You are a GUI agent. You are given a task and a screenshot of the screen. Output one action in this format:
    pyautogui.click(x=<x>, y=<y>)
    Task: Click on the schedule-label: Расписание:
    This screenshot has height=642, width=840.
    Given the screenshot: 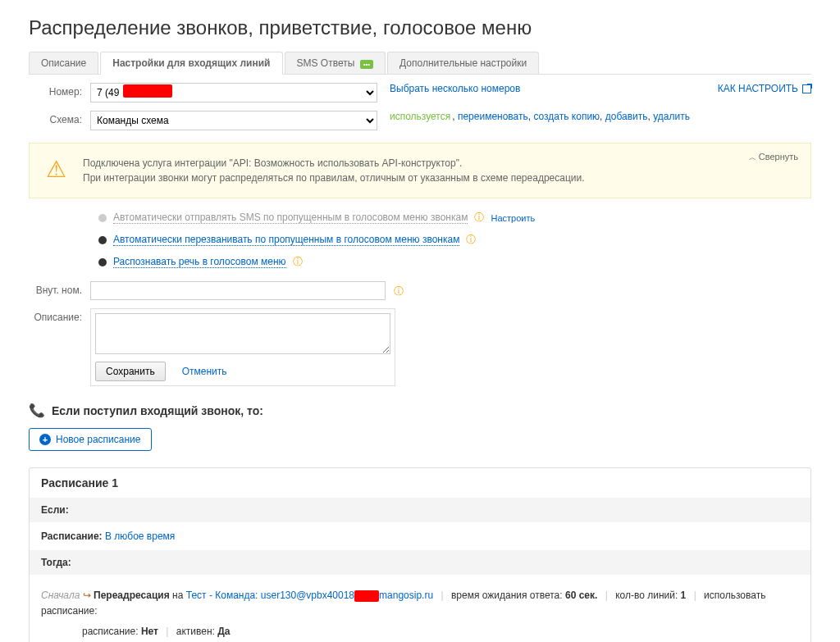 What is the action you would take?
    pyautogui.click(x=72, y=536)
    